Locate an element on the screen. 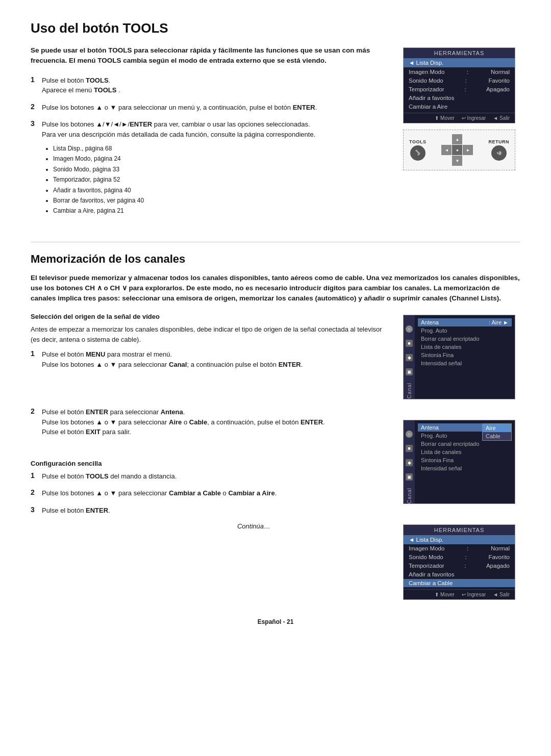 Image resolution: width=551 pixels, height=756 pixels. menu-row-anadir-2: Añadir a favoritos is located at coordinates (459, 574).